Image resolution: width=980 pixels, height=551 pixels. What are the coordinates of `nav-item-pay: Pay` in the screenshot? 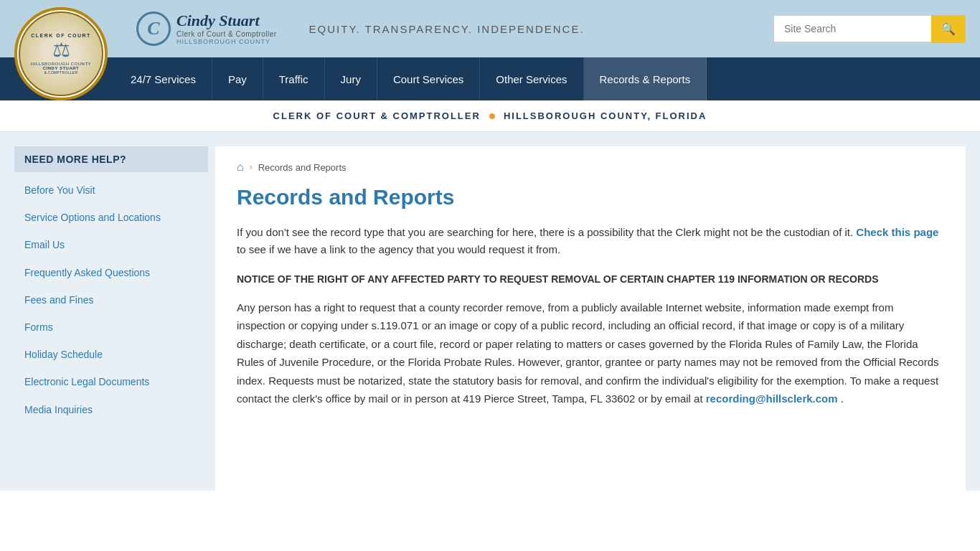 It's located at (238, 79).